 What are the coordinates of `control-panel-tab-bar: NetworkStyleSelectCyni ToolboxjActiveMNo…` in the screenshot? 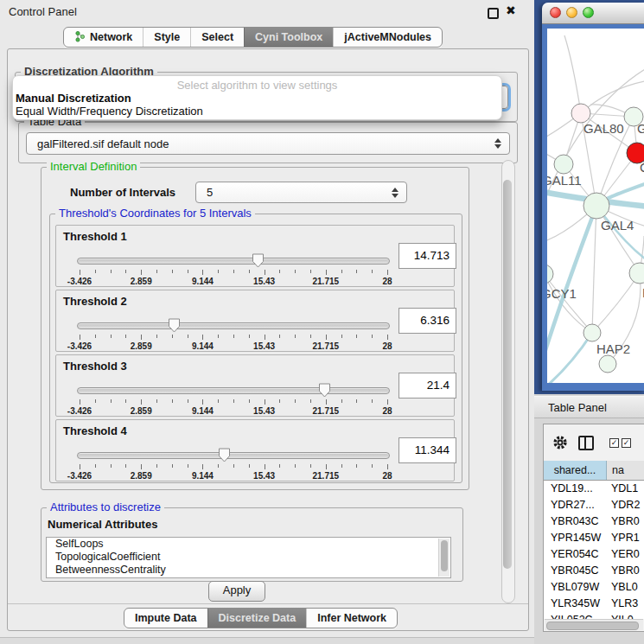 It's located at (252, 37).